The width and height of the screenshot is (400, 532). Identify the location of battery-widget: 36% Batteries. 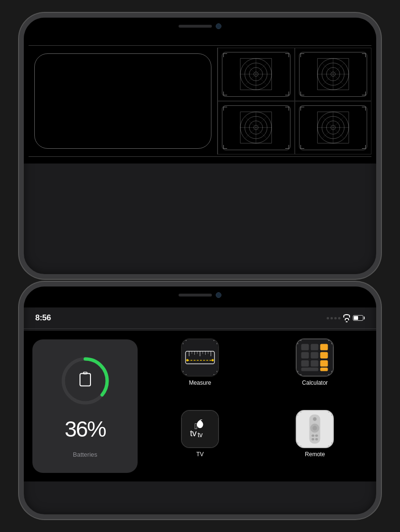
(85, 406).